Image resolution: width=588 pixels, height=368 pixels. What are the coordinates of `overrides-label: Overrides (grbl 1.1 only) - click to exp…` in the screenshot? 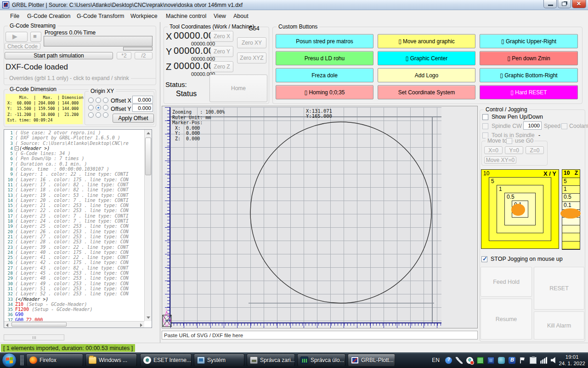 It's located at (69, 78).